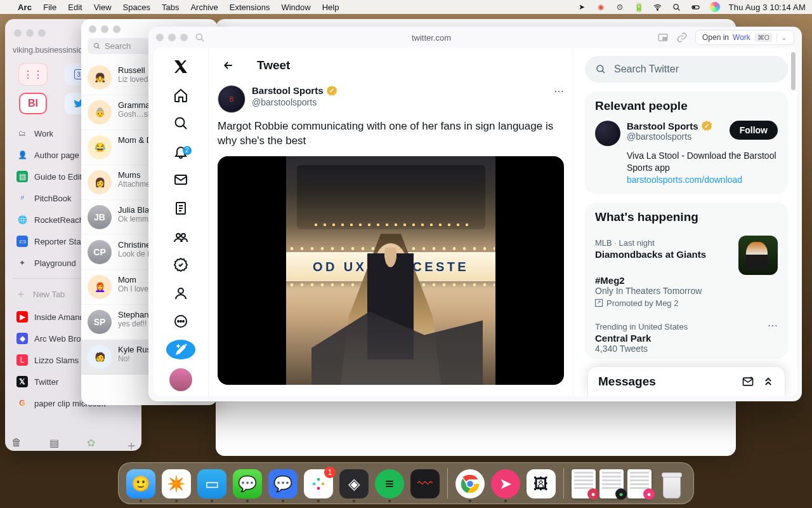 This screenshot has width=812, height=508. I want to click on nav-lists, so click(181, 208).